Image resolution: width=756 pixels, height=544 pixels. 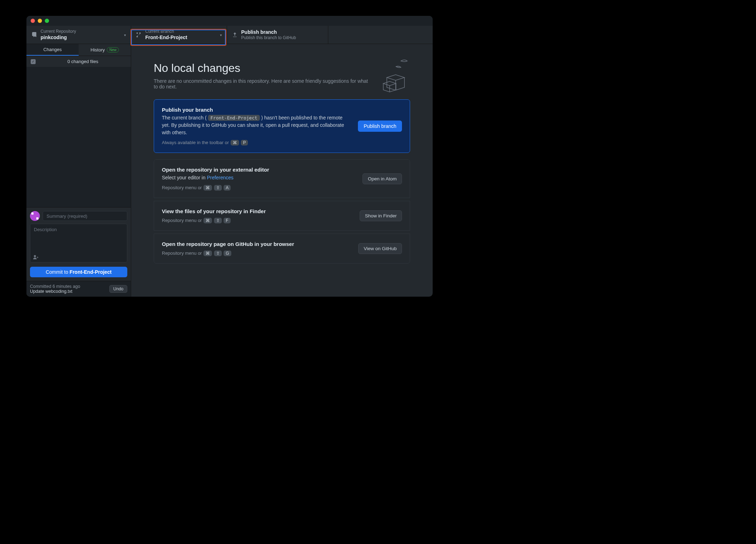 I want to click on publish-label: Publish branch, so click(x=269, y=32).